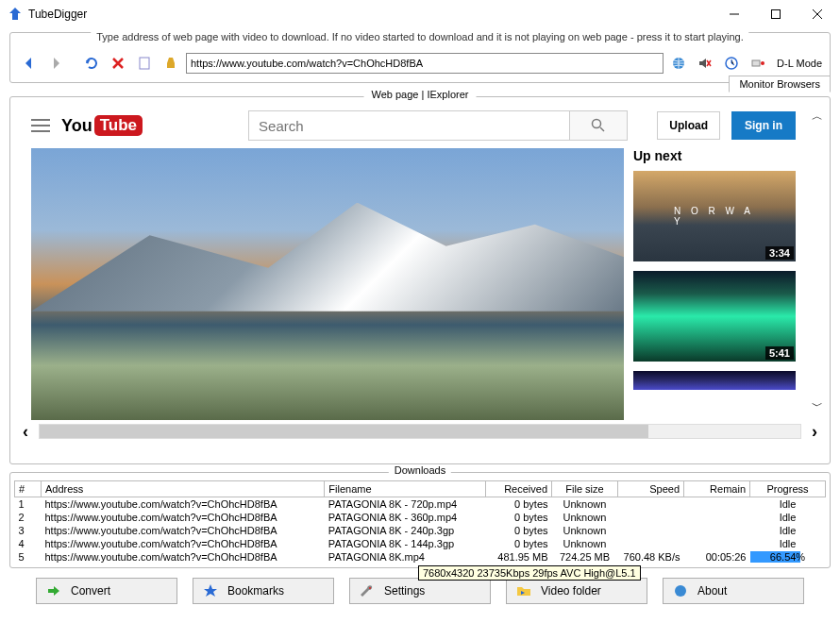 Image resolution: width=840 pixels, height=623 pixels. What do you see at coordinates (420, 470) in the screenshot?
I see `downloads-legend: Downloads` at bounding box center [420, 470].